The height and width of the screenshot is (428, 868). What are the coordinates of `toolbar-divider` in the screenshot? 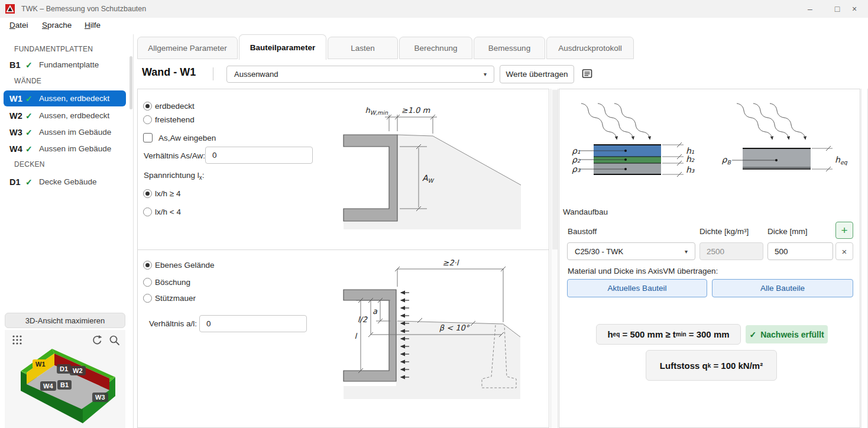 It's located at (213, 74).